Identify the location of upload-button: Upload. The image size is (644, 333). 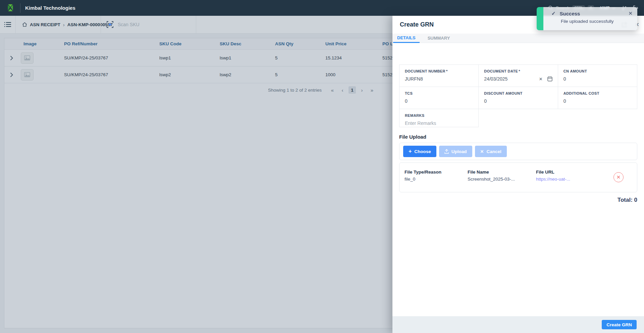
(455, 151).